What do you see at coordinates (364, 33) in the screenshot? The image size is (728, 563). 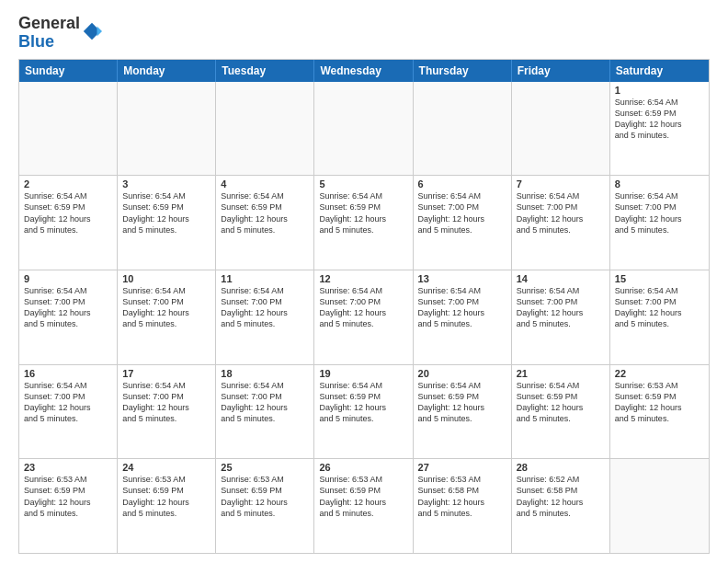 I see `page-header: General Blue` at bounding box center [364, 33].